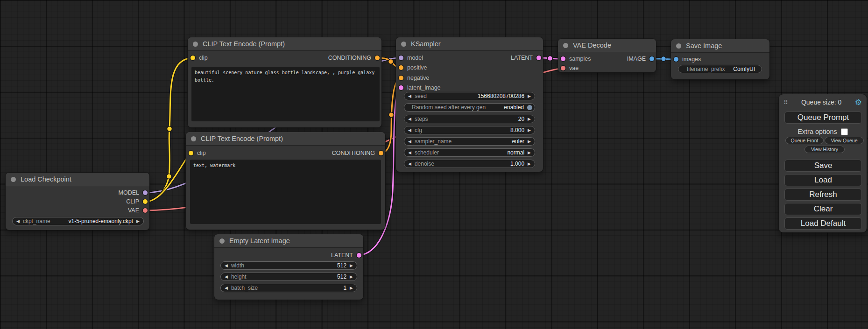  I want to click on node-load-checkpoint: Load Checkpoint MODEL CLIP VAE ◀ ckpt_na…, so click(78, 202).